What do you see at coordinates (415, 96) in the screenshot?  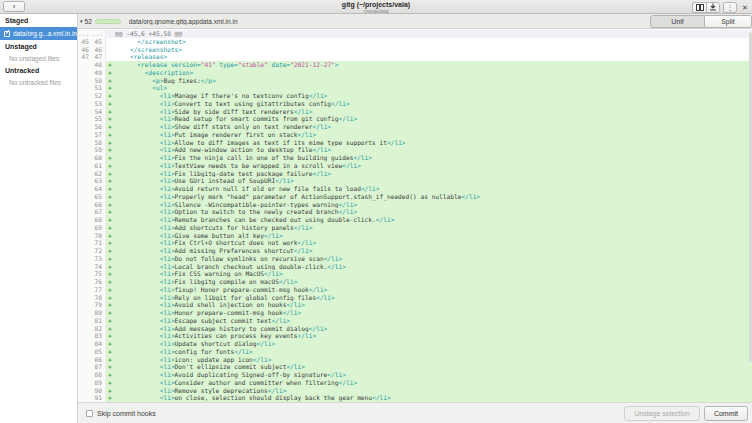 I see `diff-line: 52+ <li>Manage if there's no textconv co…` at bounding box center [415, 96].